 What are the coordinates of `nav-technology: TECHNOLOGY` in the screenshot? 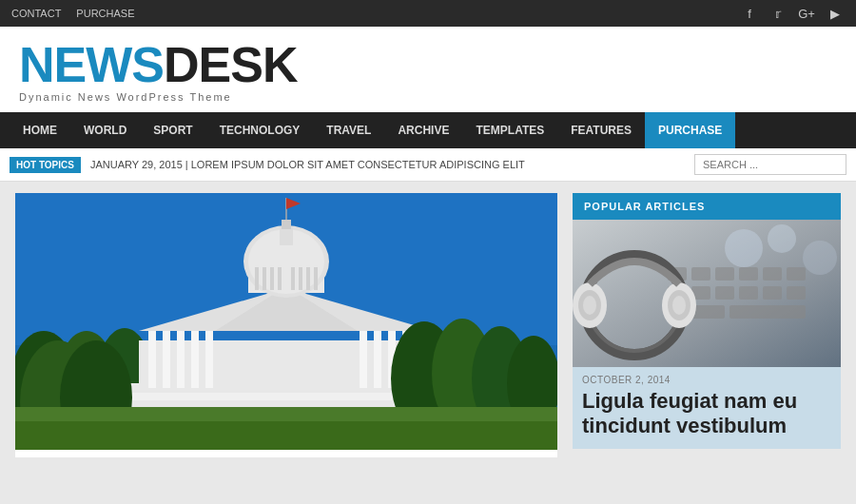 It's located at (261, 130).